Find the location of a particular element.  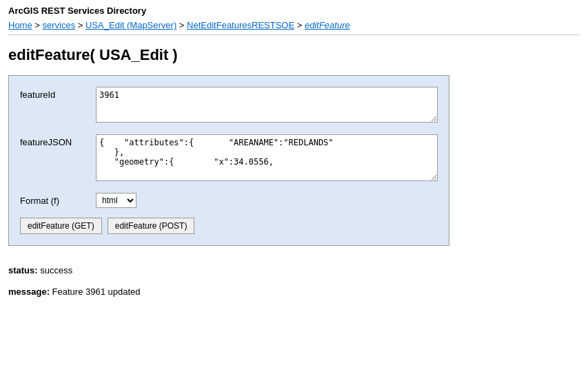

status-line: status: success is located at coordinates (294, 270).